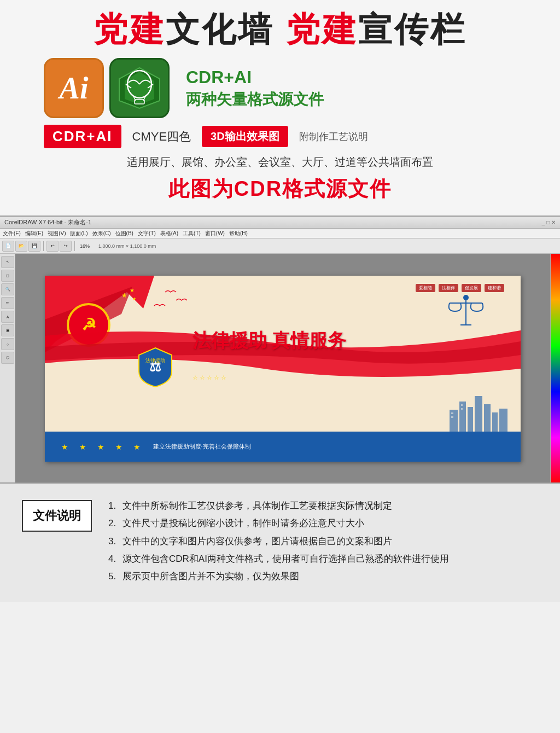  Describe the element at coordinates (280, 246) in the screenshot. I see `sw-toolbar: 📄 📂 💾 ↩ ↪ 16% 1,000.0 mm × 1,100.0 mm` at that location.